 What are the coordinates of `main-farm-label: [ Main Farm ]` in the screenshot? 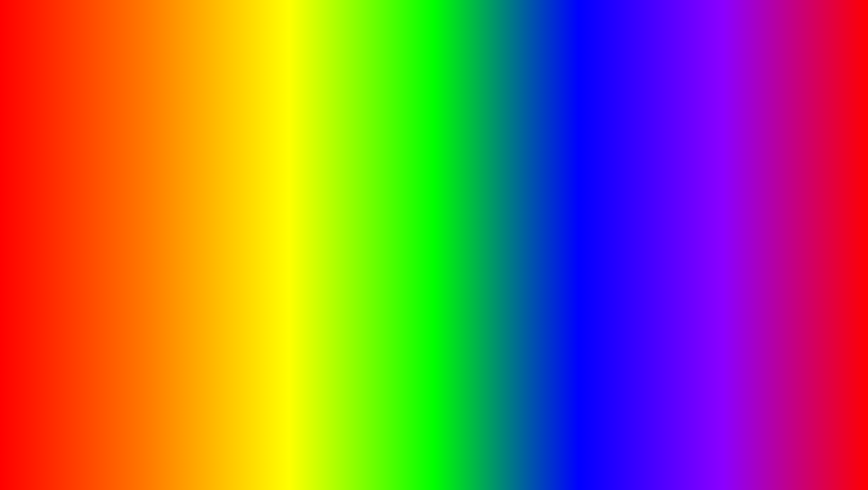 It's located at (186, 205).